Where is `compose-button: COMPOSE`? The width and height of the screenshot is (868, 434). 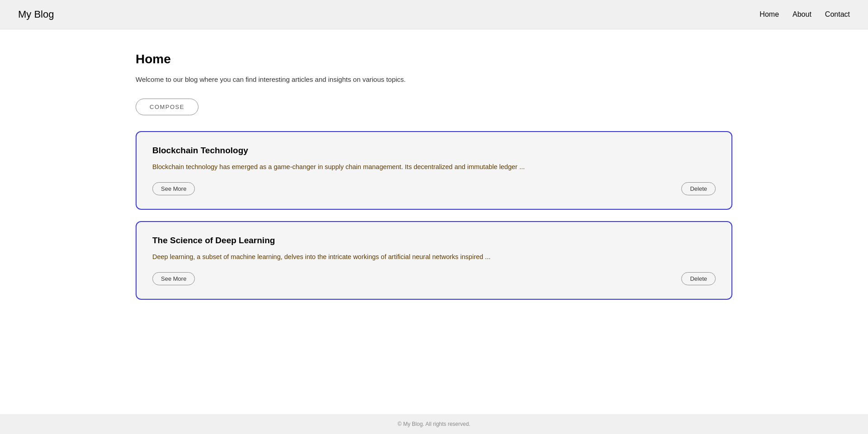
compose-button: COMPOSE is located at coordinates (167, 107).